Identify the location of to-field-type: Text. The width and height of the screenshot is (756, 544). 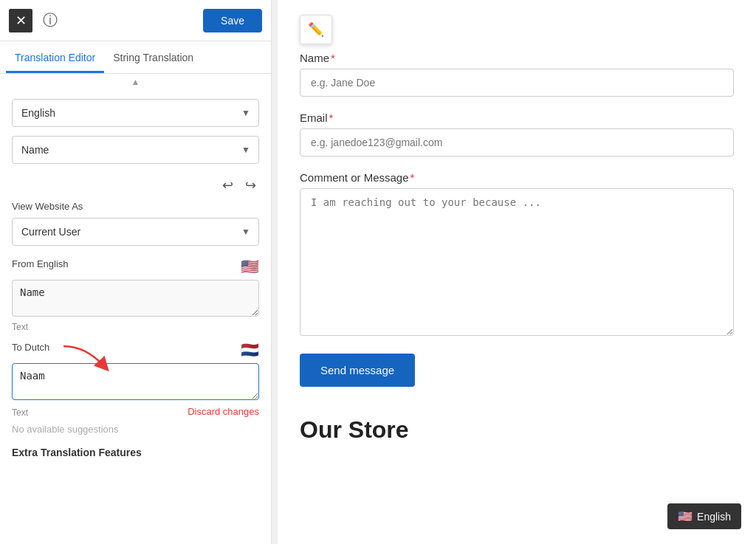
(20, 413).